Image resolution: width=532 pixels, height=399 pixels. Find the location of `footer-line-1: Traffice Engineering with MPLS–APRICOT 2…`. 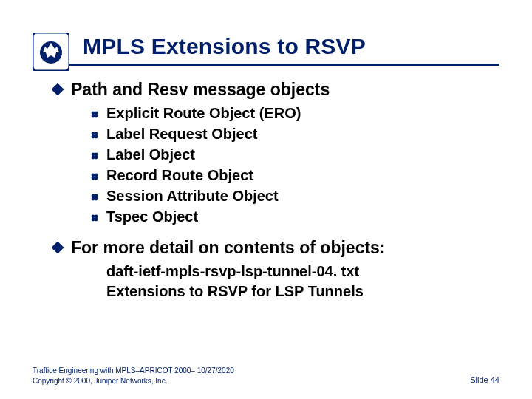

footer-line-1: Traffice Engineering with MPLS–APRICOT 2… is located at coordinates (133, 371).